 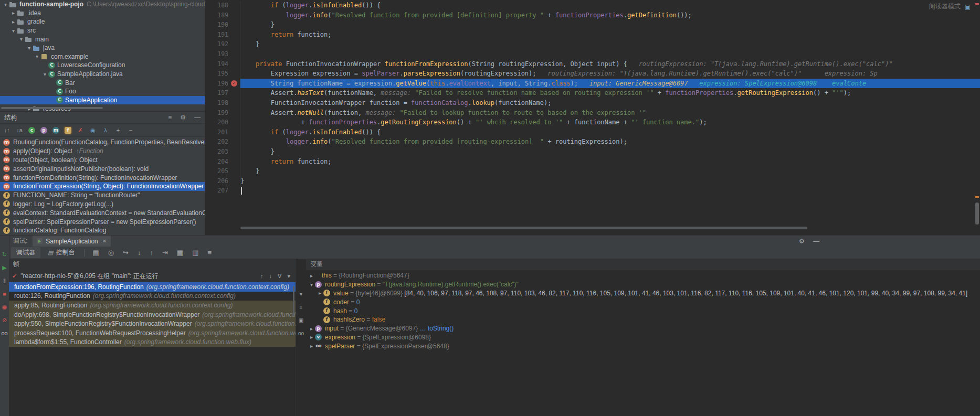 I want to click on editor-hscrollbar, so click(x=524, y=228).